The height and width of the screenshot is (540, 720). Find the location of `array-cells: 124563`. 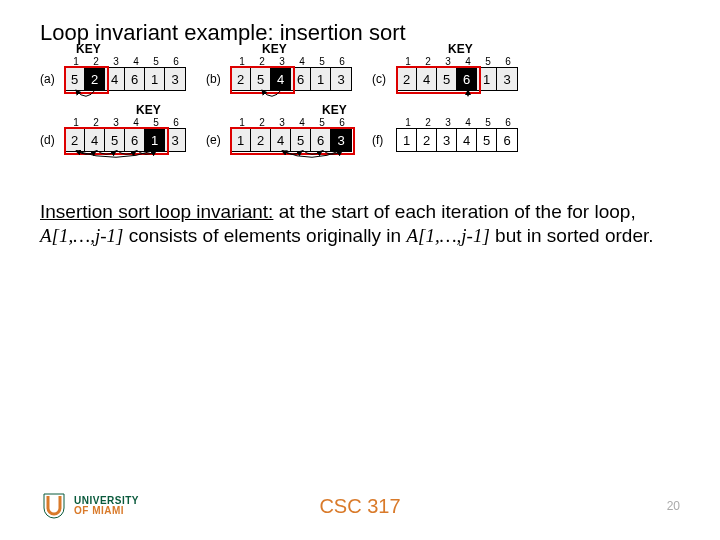

array-cells: 124563 is located at coordinates (291, 140).